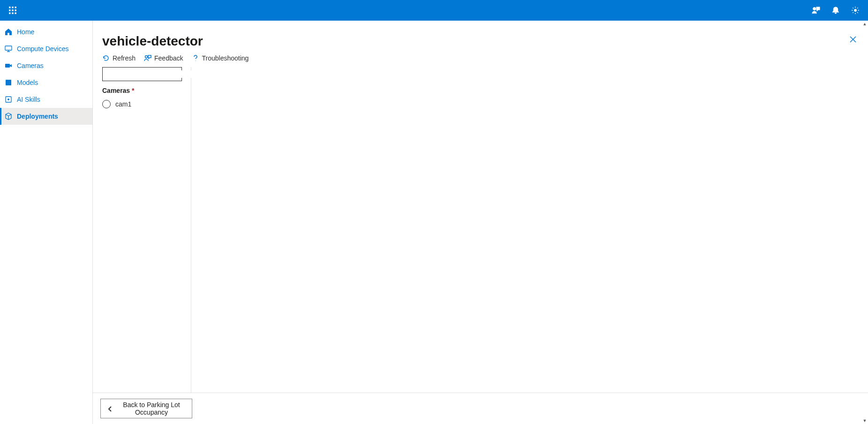  What do you see at coordinates (163, 58) in the screenshot?
I see `feedback-button: Feedback` at bounding box center [163, 58].